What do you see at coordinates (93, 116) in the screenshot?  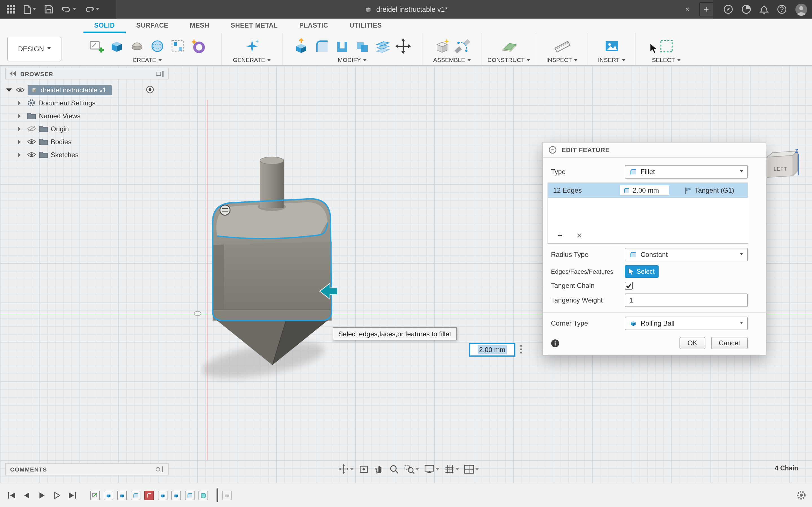 I see `browser-item-named-views: Named Views` at bounding box center [93, 116].